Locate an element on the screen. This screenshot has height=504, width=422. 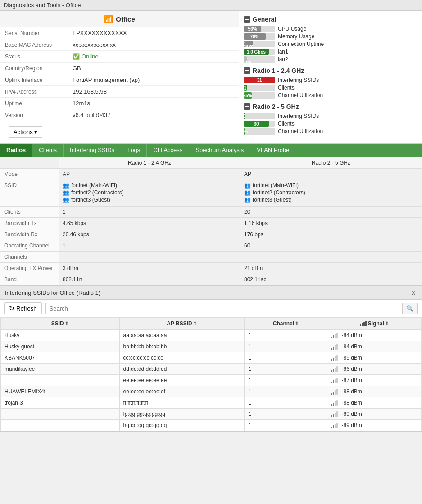
ipv4-value: 192.168.5.98 is located at coordinates (153, 92).